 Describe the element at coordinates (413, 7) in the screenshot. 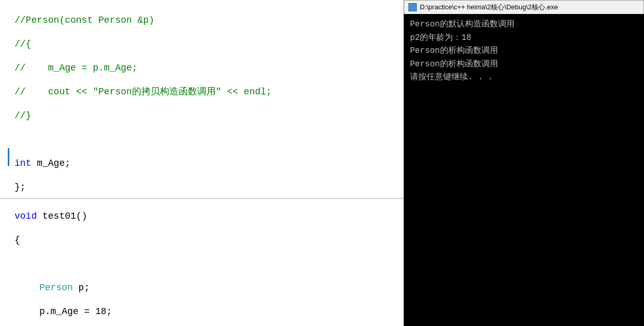

I see `console-icon` at that location.